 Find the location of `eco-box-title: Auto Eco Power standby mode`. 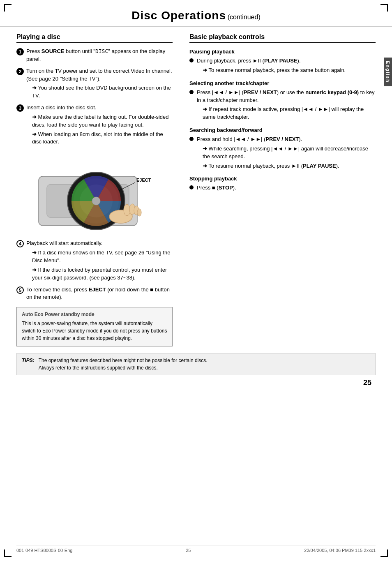

eco-box-title: Auto Eco Power standby mode is located at coordinates (95, 314).